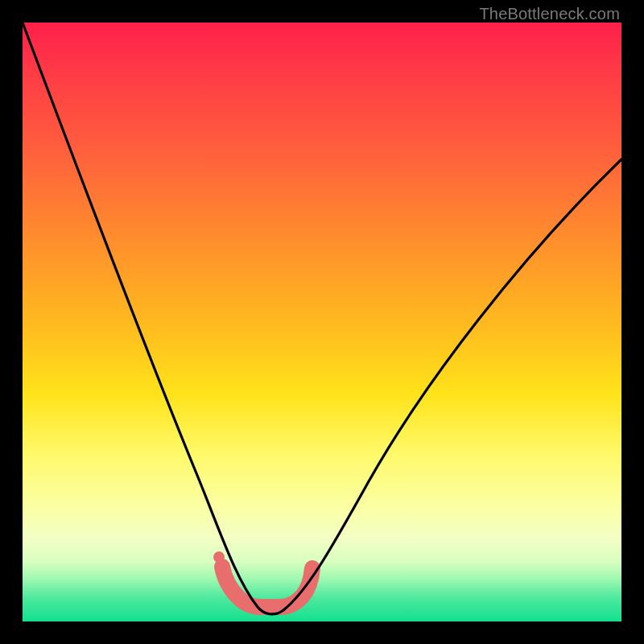 This screenshot has width=644, height=644. Describe the element at coordinates (549, 14) in the screenshot. I see `watermark-text: TheBottleneck.com` at that location.